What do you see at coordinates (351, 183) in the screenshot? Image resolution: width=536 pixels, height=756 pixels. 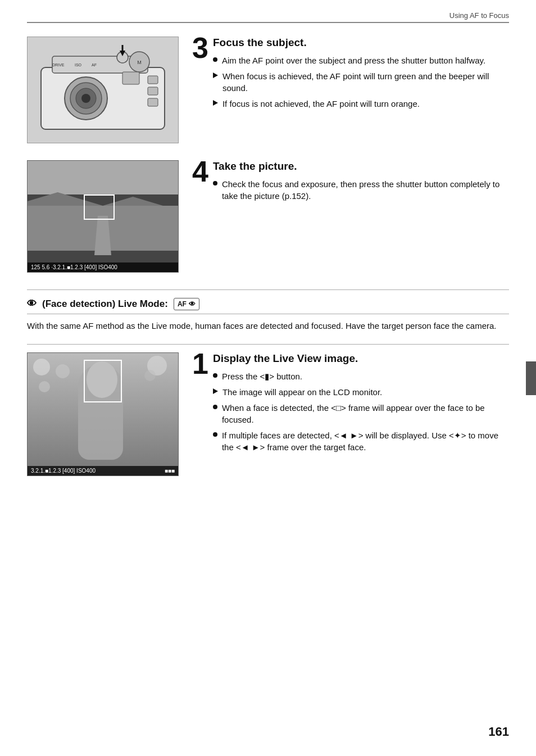 I see `step4-content: 4 Take the picture. Check the focus and …` at bounding box center [351, 183].